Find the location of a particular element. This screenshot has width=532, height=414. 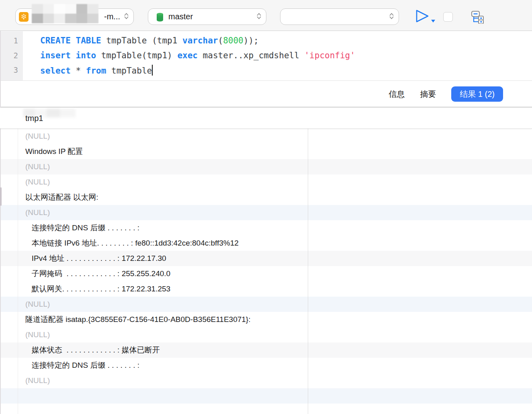

column-header-tmp1: tmp1 is located at coordinates (34, 118).